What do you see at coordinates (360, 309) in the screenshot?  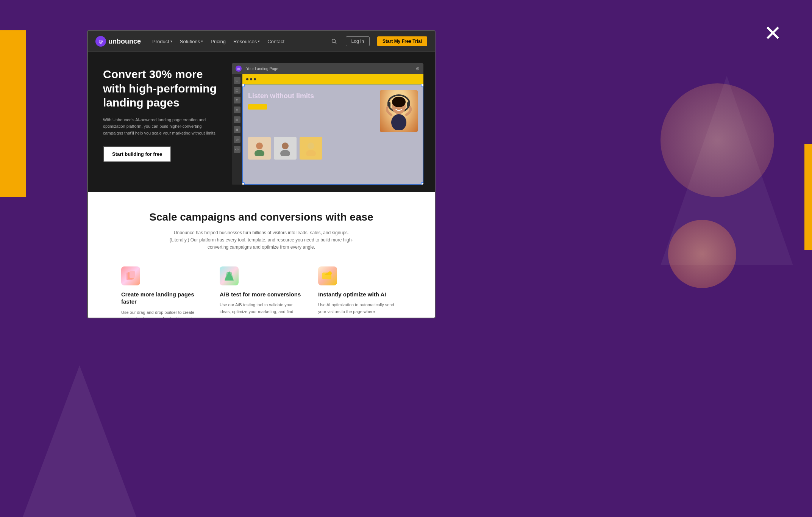 I see `feature-desc-ai: Use AI optimization to automatically sen…` at bounding box center [360, 309].